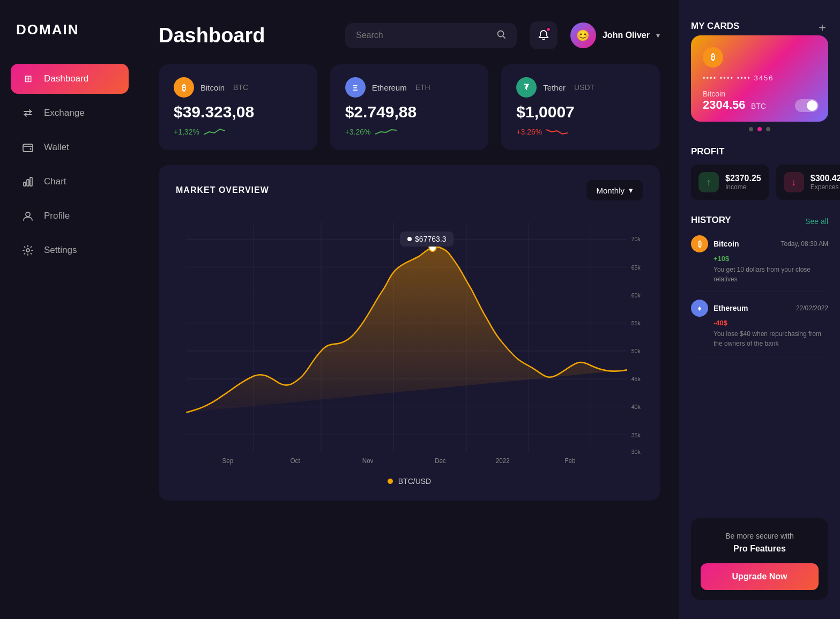 The width and height of the screenshot is (840, 619). I want to click on svg-text: 55k, so click(636, 323).